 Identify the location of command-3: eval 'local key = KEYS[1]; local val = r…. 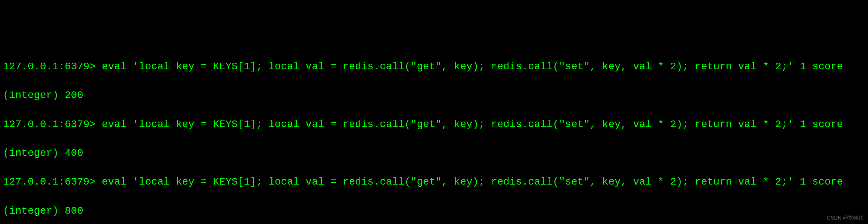
(472, 182).